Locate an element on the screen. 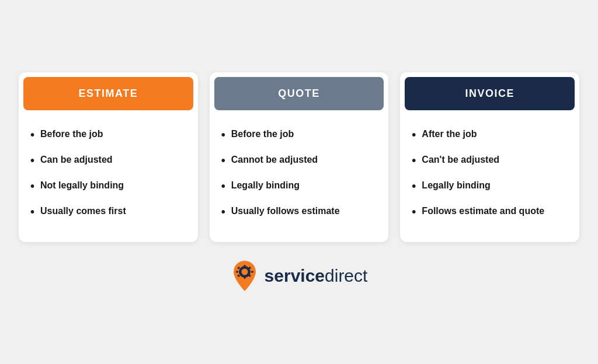 The width and height of the screenshot is (598, 364). body-estimate: Before the jobCan be adjustedNot legally… is located at coordinates (109, 176).